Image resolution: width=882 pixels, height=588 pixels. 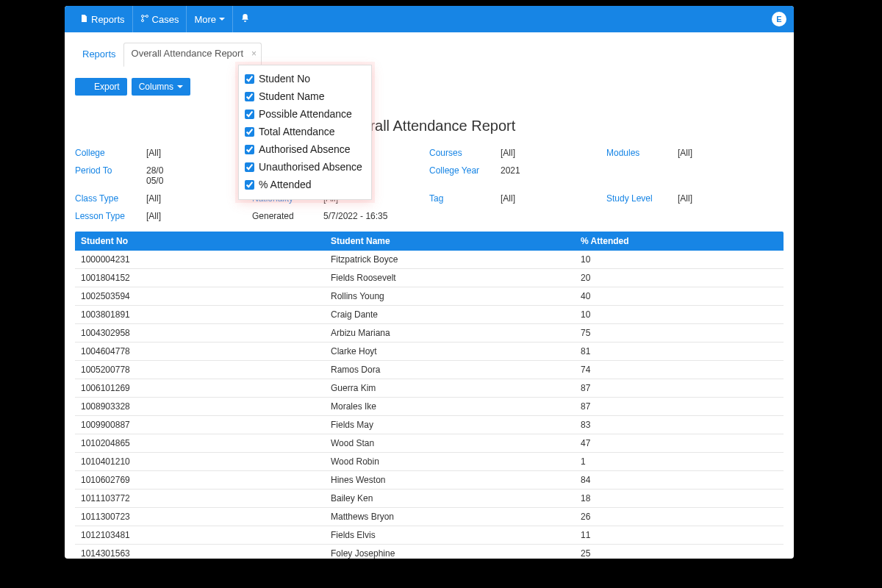 I want to click on table-row: 1010204865Wood Stan47, so click(x=429, y=444).